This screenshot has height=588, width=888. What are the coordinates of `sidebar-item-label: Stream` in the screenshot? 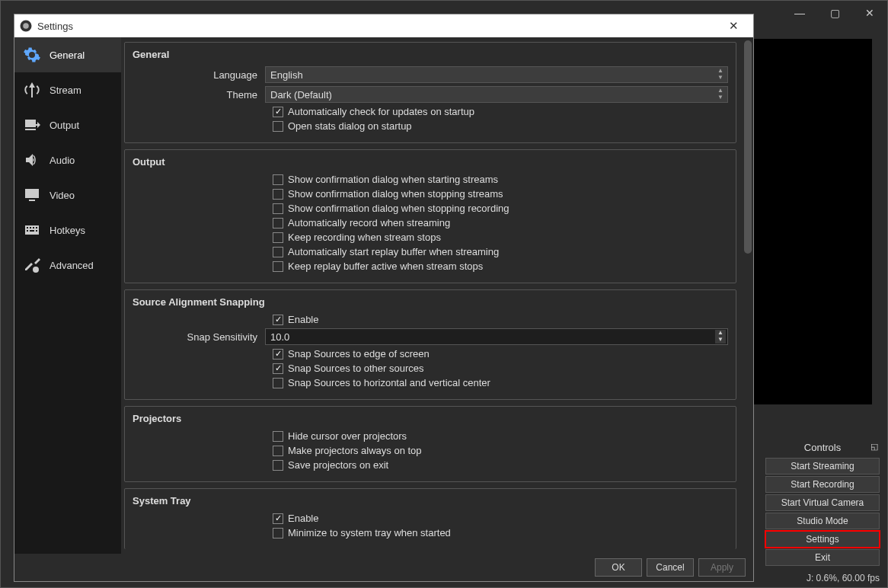 It's located at (65, 90).